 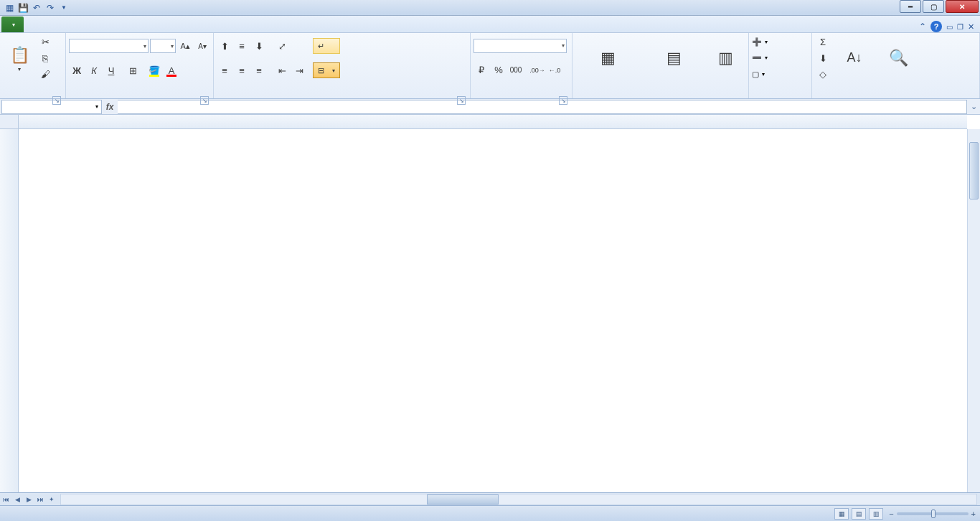 I want to click on paste-button: 📋 ▾, so click(x=19, y=58).